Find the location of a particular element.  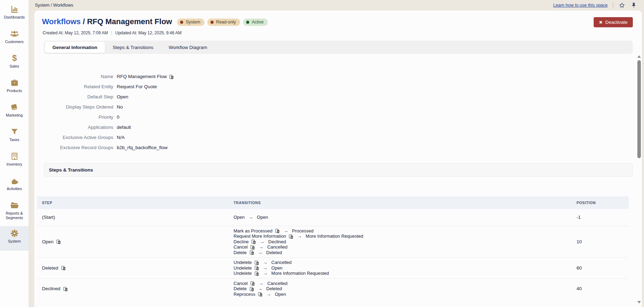

funnel-icon is located at coordinates (15, 132).